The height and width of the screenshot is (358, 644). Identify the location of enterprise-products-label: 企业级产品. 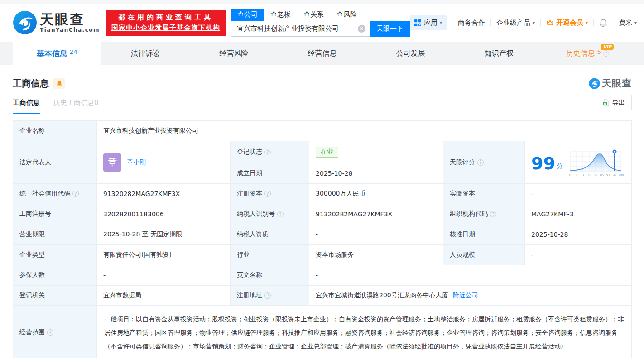
(514, 23).